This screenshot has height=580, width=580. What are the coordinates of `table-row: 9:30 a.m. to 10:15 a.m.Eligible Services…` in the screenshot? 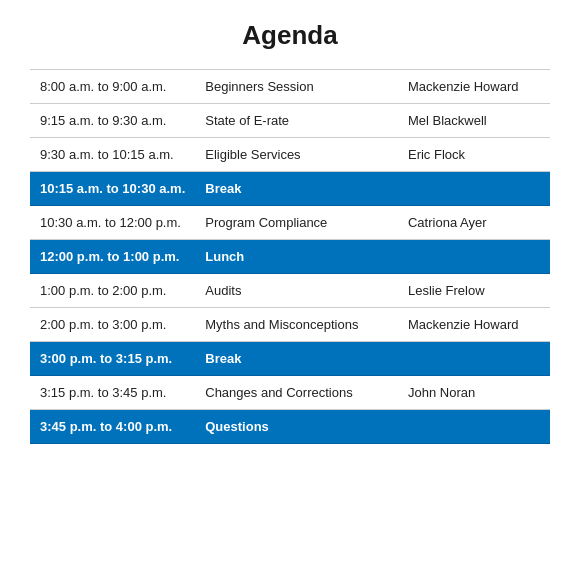 It's located at (290, 155).